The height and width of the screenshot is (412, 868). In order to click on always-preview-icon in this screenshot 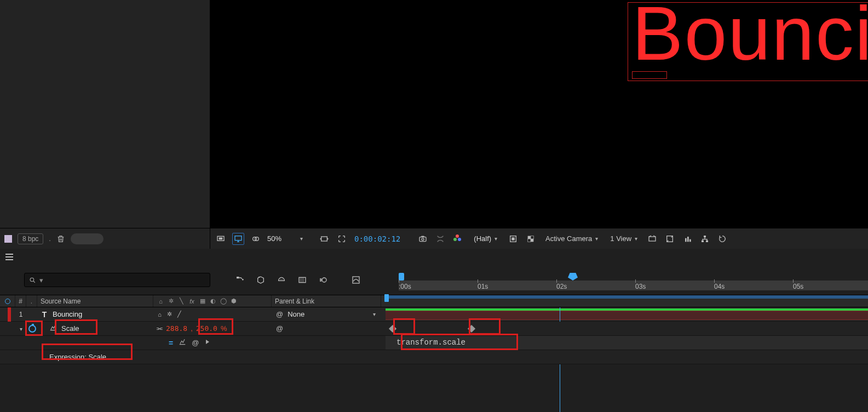, I will do `click(221, 239)`.